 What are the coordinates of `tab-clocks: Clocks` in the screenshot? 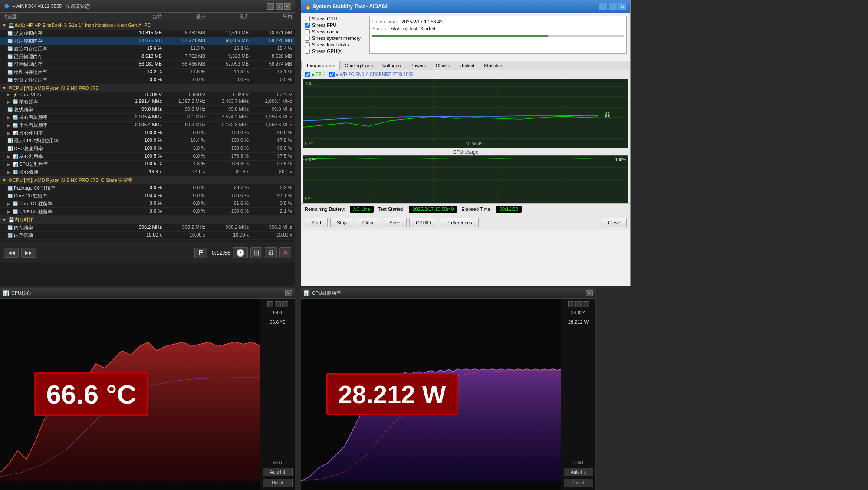 It's located at (443, 65).